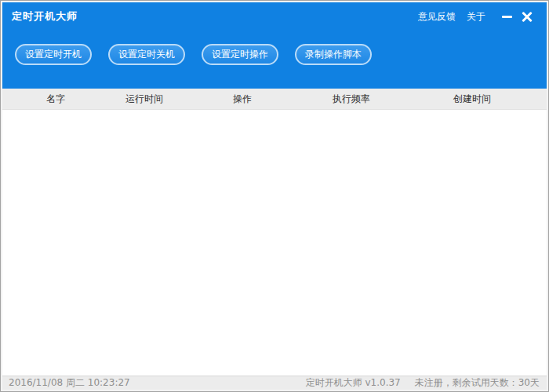 The image size is (549, 392). I want to click on titlebar-right: 意见反馈 关于, so click(478, 16).